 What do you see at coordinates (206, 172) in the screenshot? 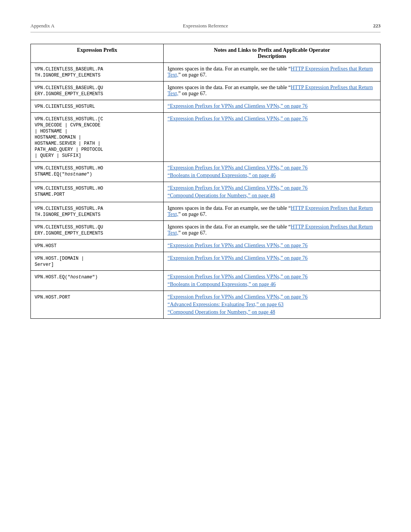
I see `table-row: VPN.CLIENTLESS_HOSTURL.HOSTNAME.EQ("host…` at bounding box center [206, 172].